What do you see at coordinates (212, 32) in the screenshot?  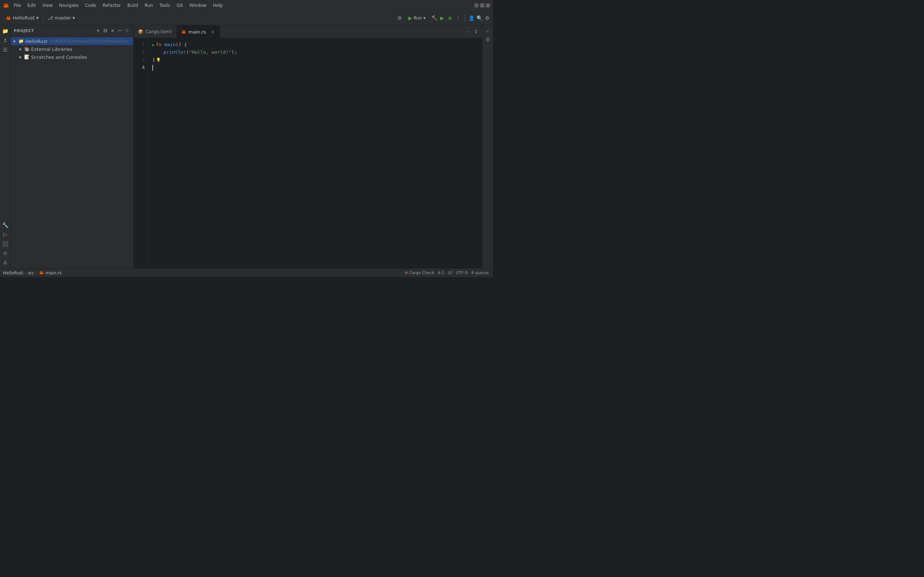 I see `tab-close-main-rs: ×` at bounding box center [212, 32].